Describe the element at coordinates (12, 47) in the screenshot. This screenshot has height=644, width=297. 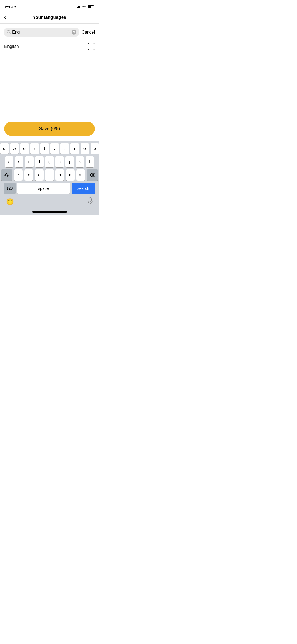
I see `language-name: English` at that location.